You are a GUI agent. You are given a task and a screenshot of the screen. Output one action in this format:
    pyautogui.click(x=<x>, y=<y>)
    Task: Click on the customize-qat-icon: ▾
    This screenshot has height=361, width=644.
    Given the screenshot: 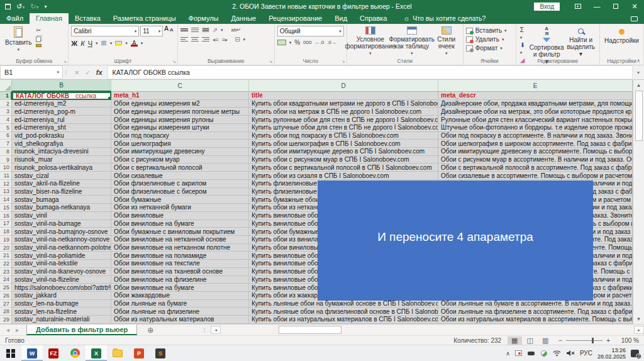 What is the action you would take?
    pyautogui.click(x=45, y=6)
    